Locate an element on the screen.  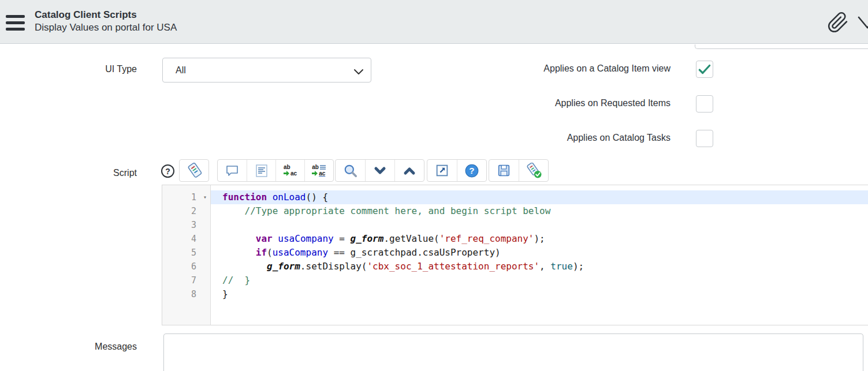
applies-catalog-item-checkbox is located at coordinates (705, 69).